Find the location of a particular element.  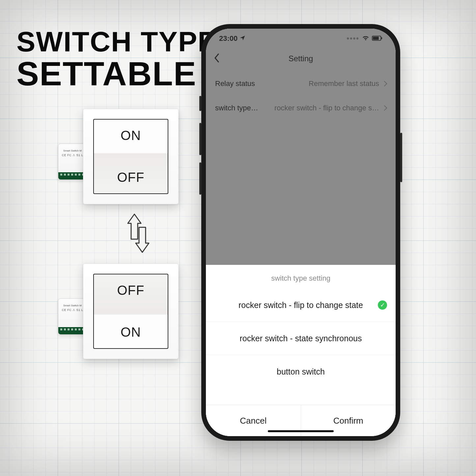

rocker-top-lower: OFF is located at coordinates (131, 177).